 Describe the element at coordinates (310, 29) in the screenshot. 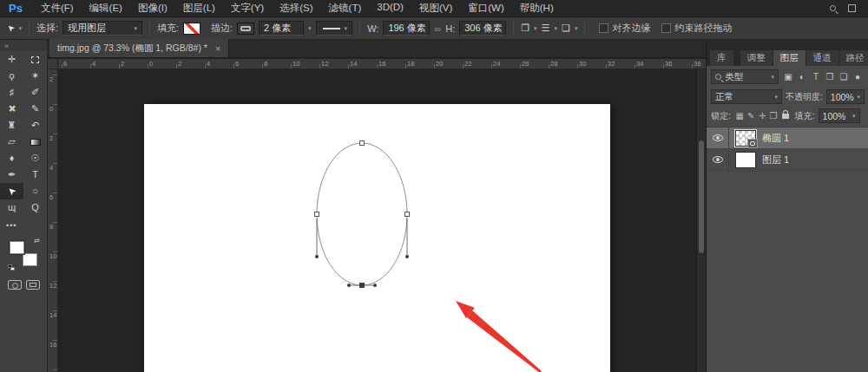

I see `stroke-width-chevron-icon` at that location.